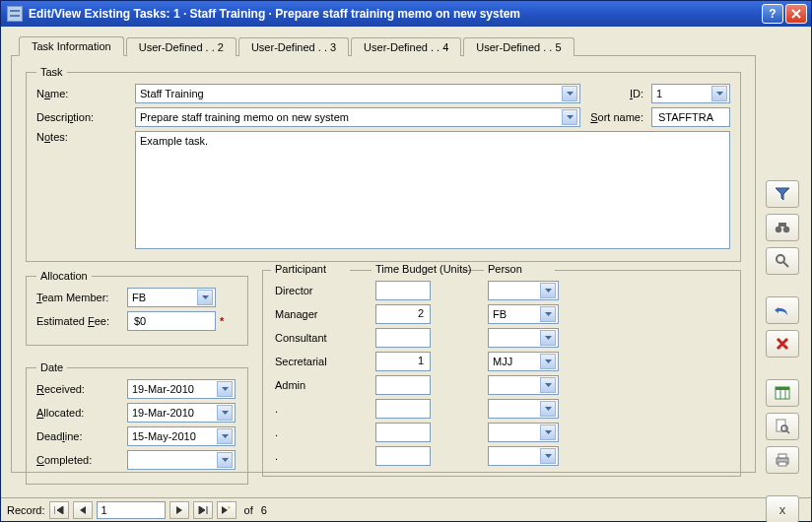  I want to click on tab-user-defined-2: User-Defined . . 2, so click(181, 47).